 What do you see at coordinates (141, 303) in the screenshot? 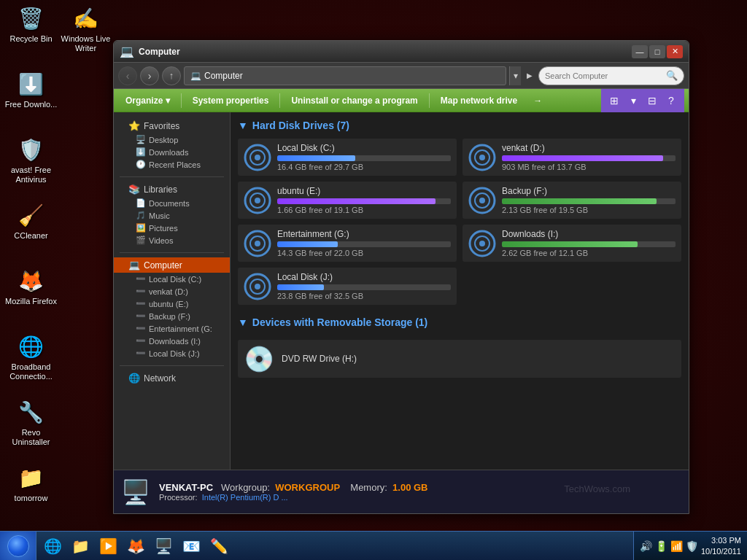
I see `drive-e-icon: ➖` at bounding box center [141, 303].